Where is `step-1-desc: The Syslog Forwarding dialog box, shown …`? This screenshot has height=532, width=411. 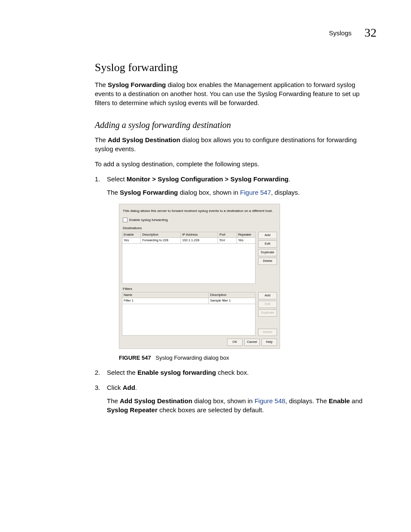 step-1-desc: The Syslog Forwarding dialog box, shown … is located at coordinates (240, 192).